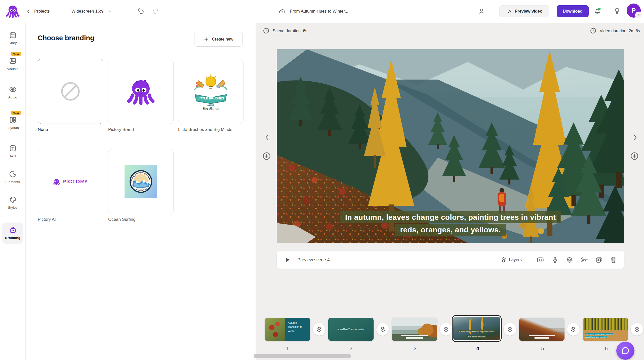 The width and height of the screenshot is (644, 360). I want to click on branding-card-label: Little Brushes and Big Minds, so click(211, 129).